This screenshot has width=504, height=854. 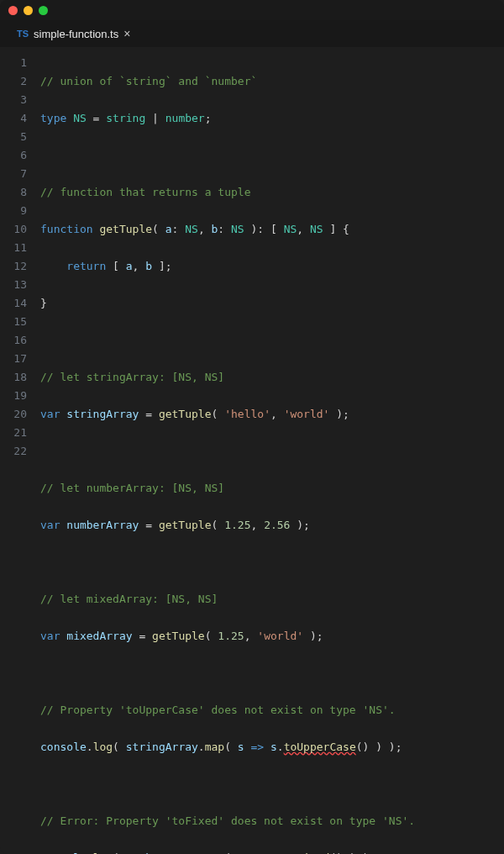 I want to click on typescript-icon: TS, so click(x=23, y=34).